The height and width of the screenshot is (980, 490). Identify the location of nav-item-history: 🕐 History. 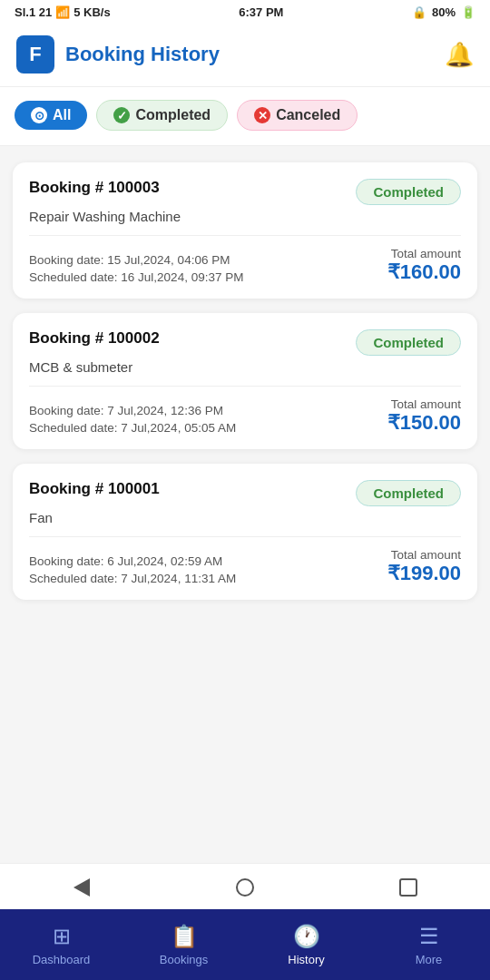
(307, 946).